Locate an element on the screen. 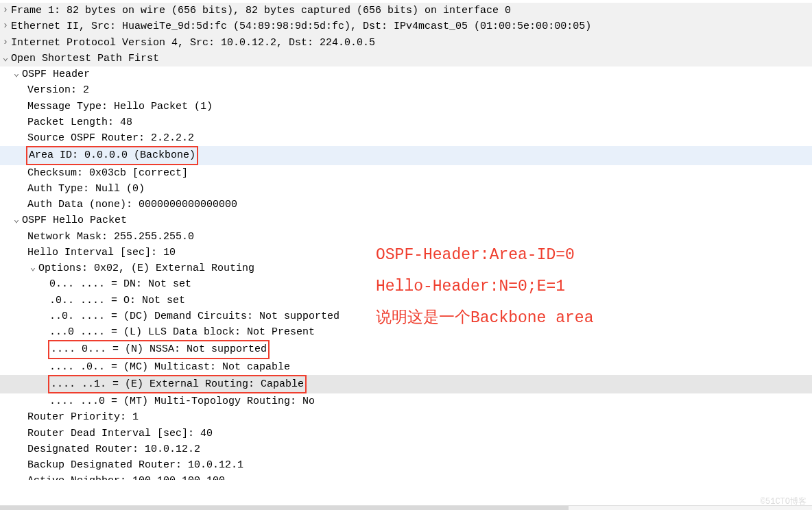 This screenshot has height=510, width=812. ospf-hello-node: ⌄ OSPF Hello Packet is located at coordinates (406, 221).